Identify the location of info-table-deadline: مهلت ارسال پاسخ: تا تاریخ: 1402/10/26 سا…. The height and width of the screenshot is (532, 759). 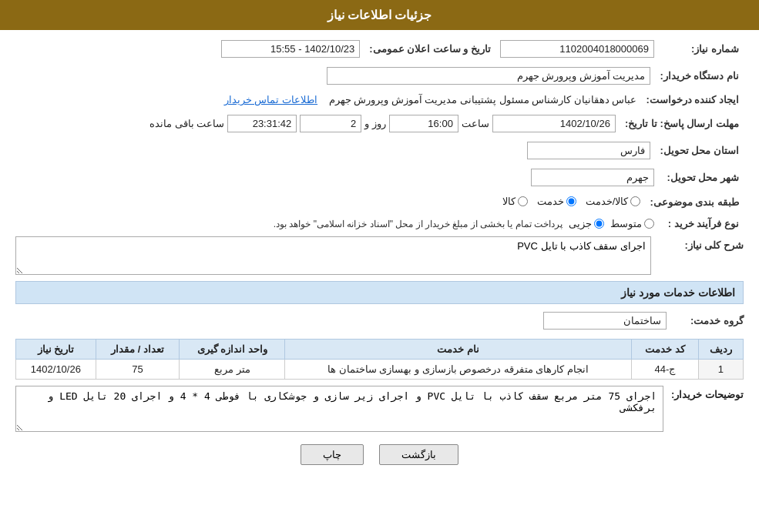
(379, 123).